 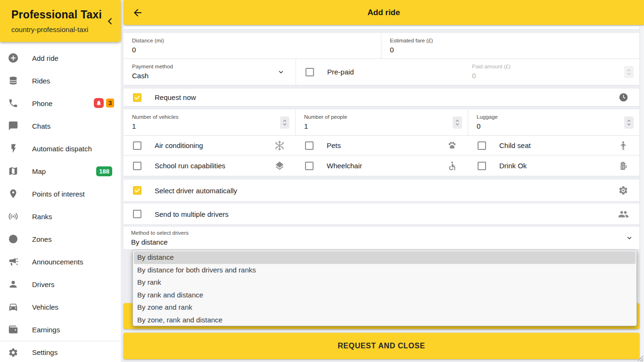 What do you see at coordinates (553, 123) in the screenshot?
I see `luggage-field: Luggage 0` at bounding box center [553, 123].